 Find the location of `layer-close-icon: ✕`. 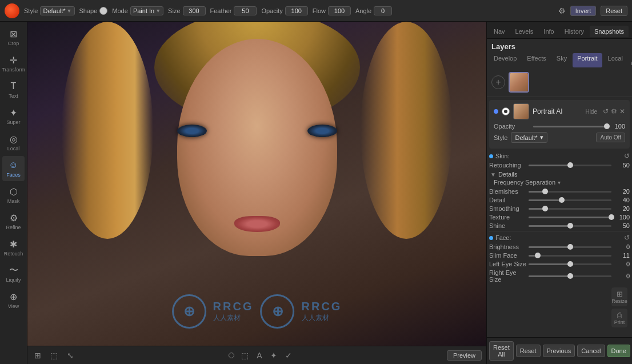

layer-close-icon: ✕ is located at coordinates (622, 111).